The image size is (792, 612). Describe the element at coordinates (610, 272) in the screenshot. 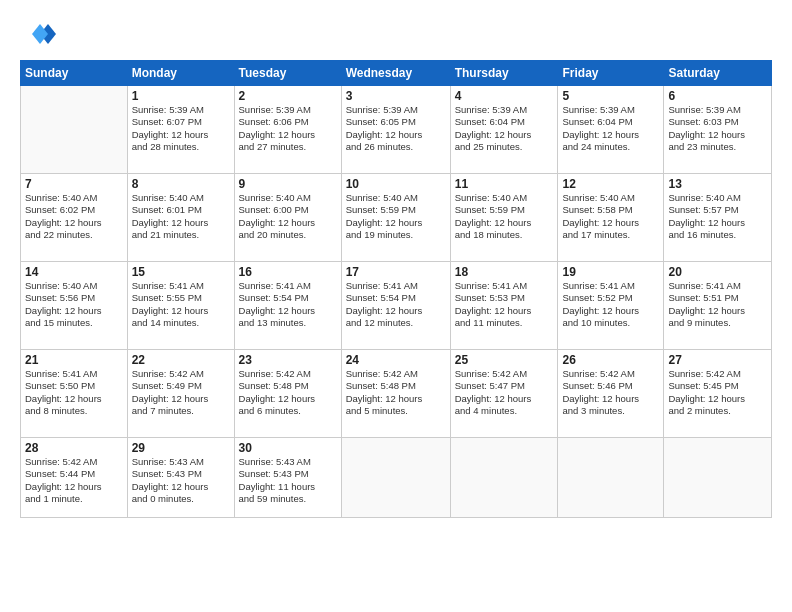

I see `day-number: 19` at that location.